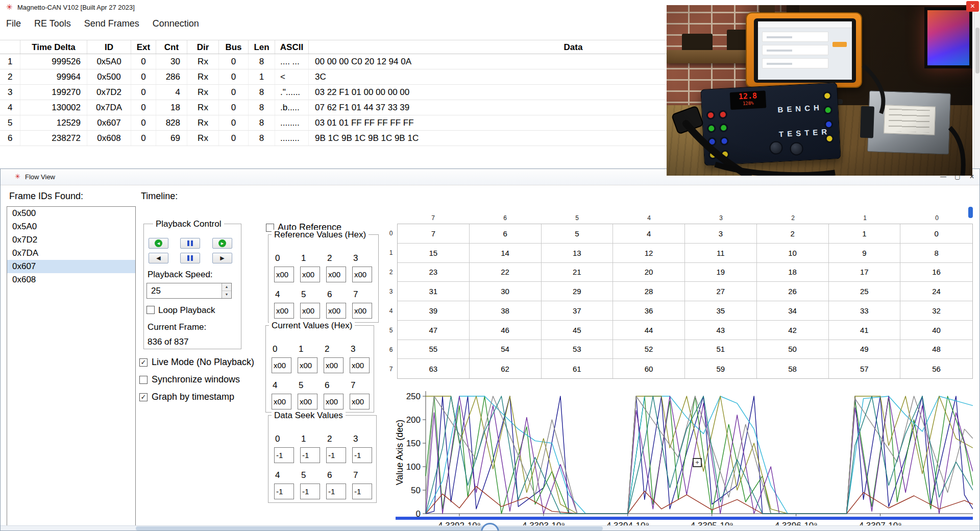 This screenshot has height=531, width=980. I want to click on bit-cell: 34, so click(793, 311).